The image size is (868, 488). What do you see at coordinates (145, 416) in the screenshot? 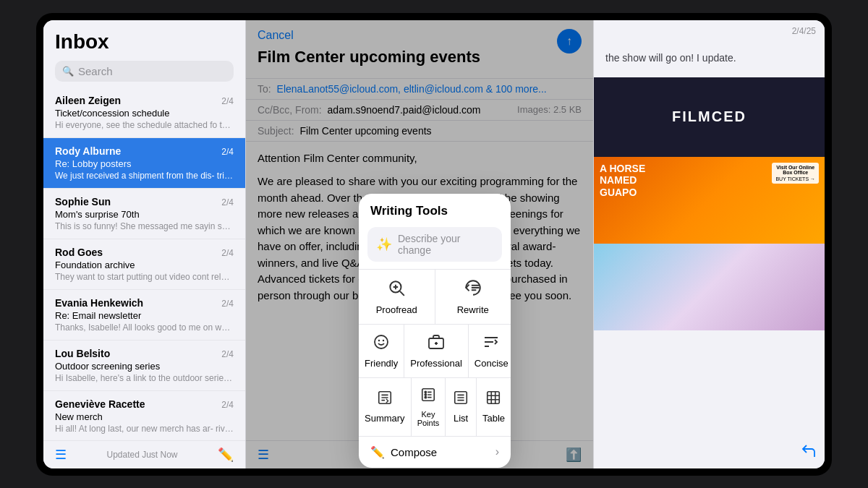
I see `email-subject: New merch` at bounding box center [145, 416].